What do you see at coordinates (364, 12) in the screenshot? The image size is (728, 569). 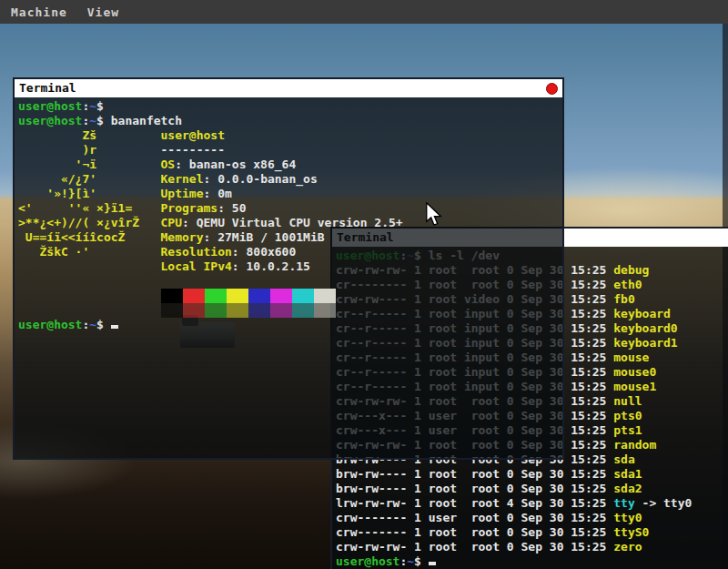 I see `vm-menu-bar: Machine View` at bounding box center [364, 12].